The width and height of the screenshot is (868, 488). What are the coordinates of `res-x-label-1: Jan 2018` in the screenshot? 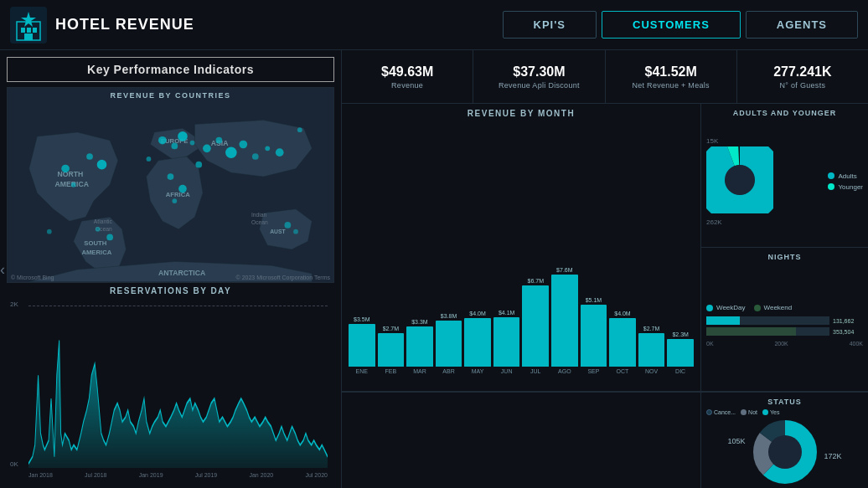 It's located at (40, 475).